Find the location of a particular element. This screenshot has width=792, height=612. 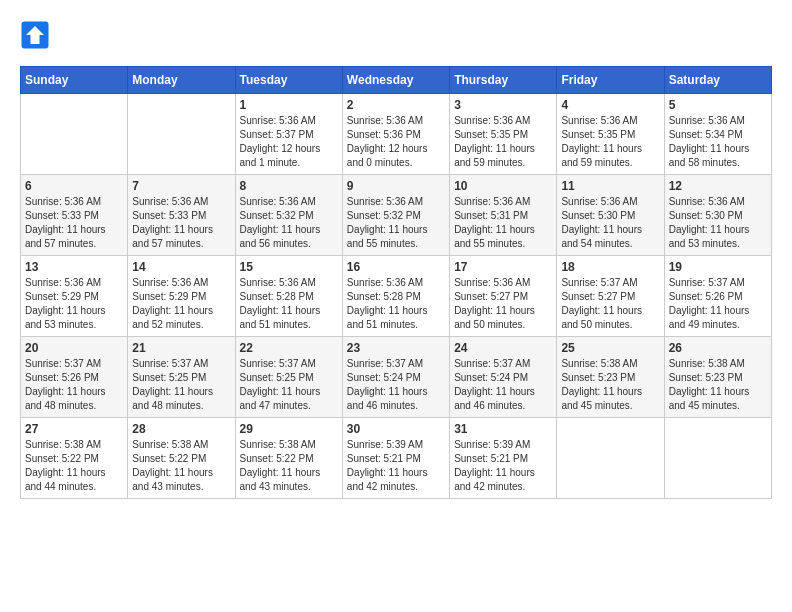

calendar-week-1: 1Sunrise: 5:36 AM Sunset: 5:37 PM Daylig… is located at coordinates (396, 134).